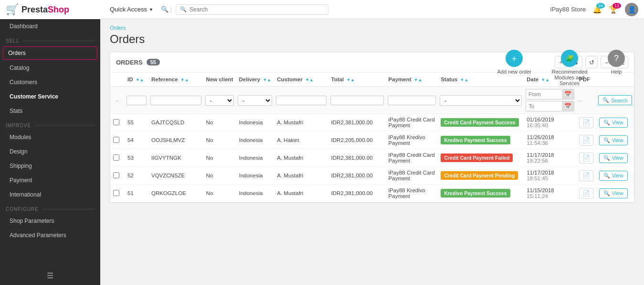 This screenshot has width=644, height=285. Describe the element at coordinates (586, 122) in the screenshot. I see `row-55-doc-button: 📄` at that location.